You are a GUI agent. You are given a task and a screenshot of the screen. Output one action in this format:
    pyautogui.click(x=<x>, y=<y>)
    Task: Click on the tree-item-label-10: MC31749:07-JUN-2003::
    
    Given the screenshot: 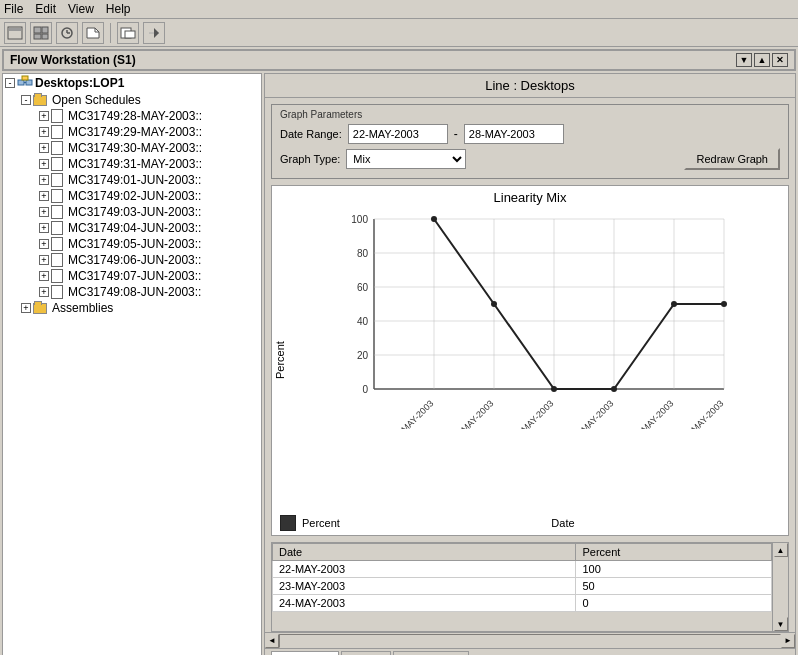 What is the action you would take?
    pyautogui.click(x=134, y=276)
    